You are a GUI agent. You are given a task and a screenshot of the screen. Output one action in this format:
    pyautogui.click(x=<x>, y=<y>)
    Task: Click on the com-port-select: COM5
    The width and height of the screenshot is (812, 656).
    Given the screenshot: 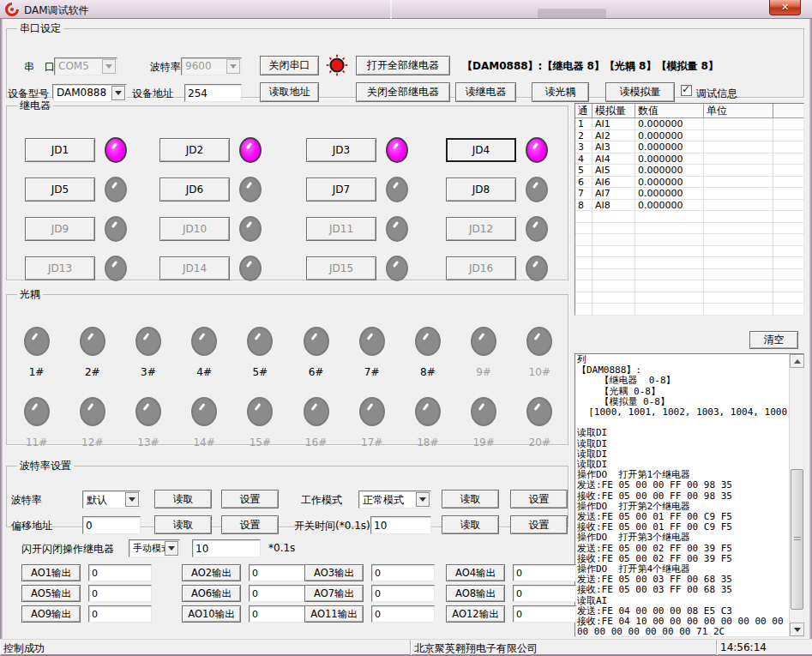 What is the action you would take?
    pyautogui.click(x=86, y=67)
    